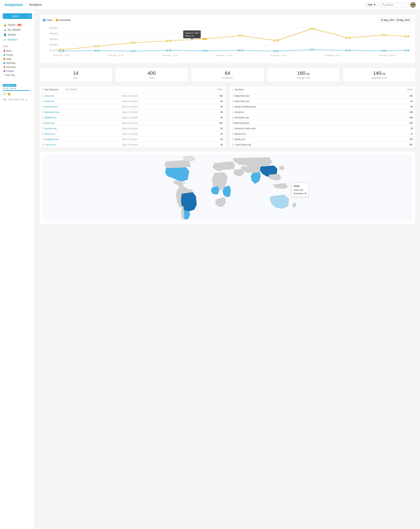 This screenshot has width=420, height=529. What do you see at coordinates (394, 123) in the screenshot?
I see `file-views: 200` at bounding box center [394, 123].